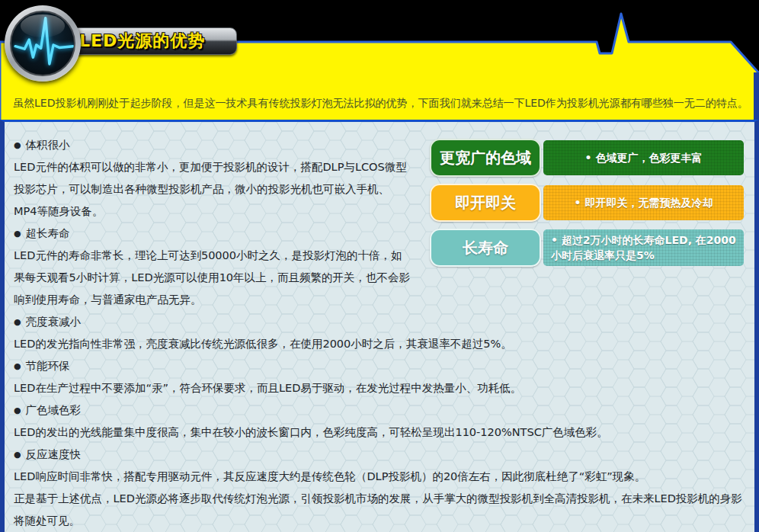 Image resolution: width=759 pixels, height=532 pixels. I want to click on box-panel-instant-on: • 即开即关，无需预热及冷却, so click(643, 203).